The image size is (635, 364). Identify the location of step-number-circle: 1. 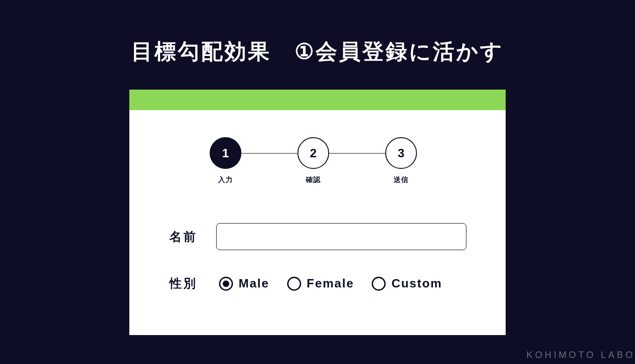
(226, 153).